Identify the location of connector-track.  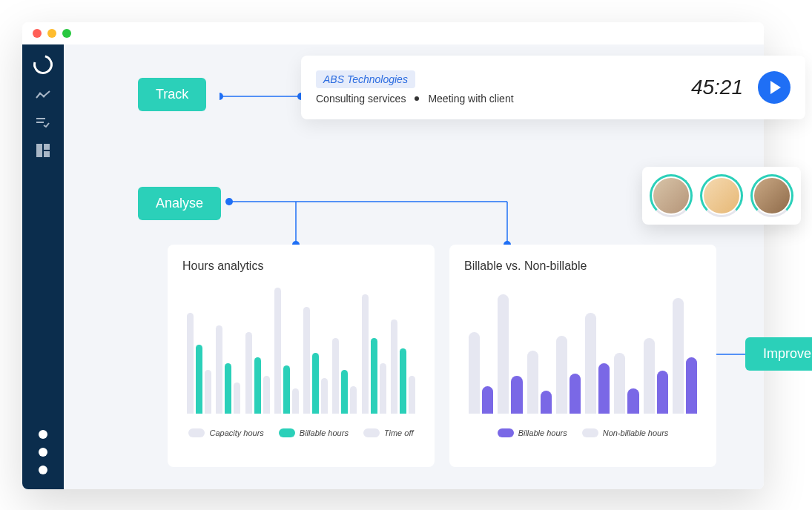
(264, 96).